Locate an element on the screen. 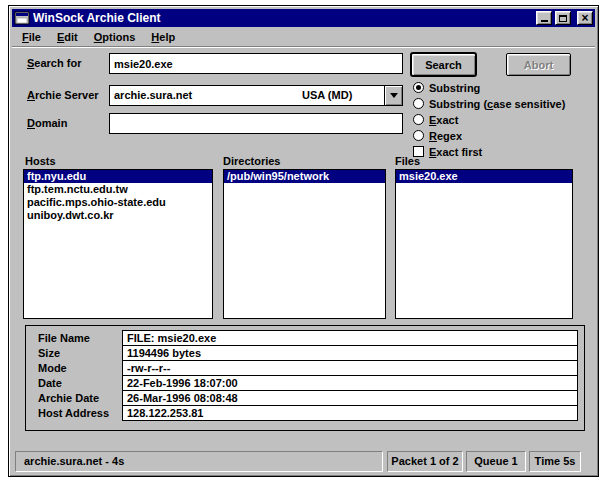  close-icon: × is located at coordinates (584, 18).